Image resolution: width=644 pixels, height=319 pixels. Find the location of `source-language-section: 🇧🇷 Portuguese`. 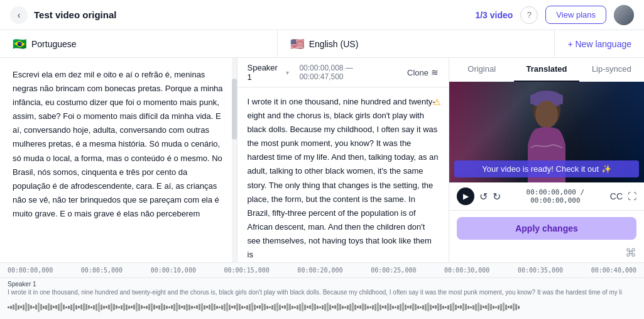

source-language-section: 🇧🇷 Portuguese is located at coordinates (139, 44).